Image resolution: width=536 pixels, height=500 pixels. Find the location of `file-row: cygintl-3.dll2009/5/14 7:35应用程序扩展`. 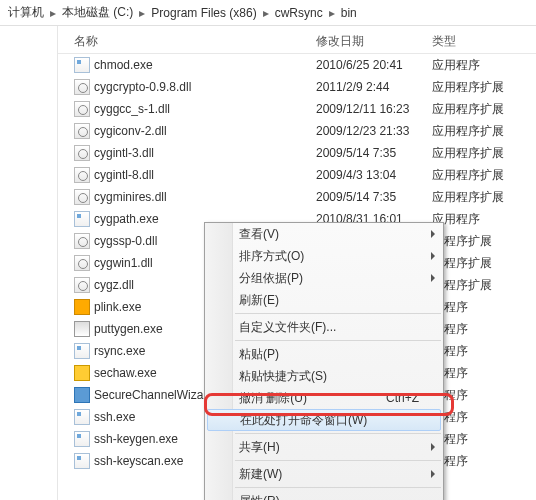

file-row: cygintl-3.dll2009/5/14 7:35应用程序扩展 is located at coordinates (297, 153).